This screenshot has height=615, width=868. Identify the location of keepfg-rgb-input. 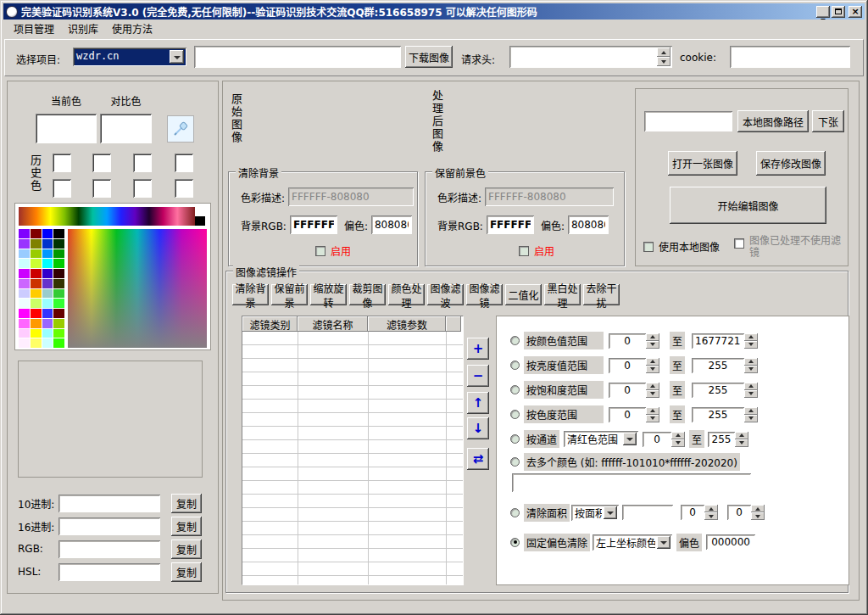
(510, 225).